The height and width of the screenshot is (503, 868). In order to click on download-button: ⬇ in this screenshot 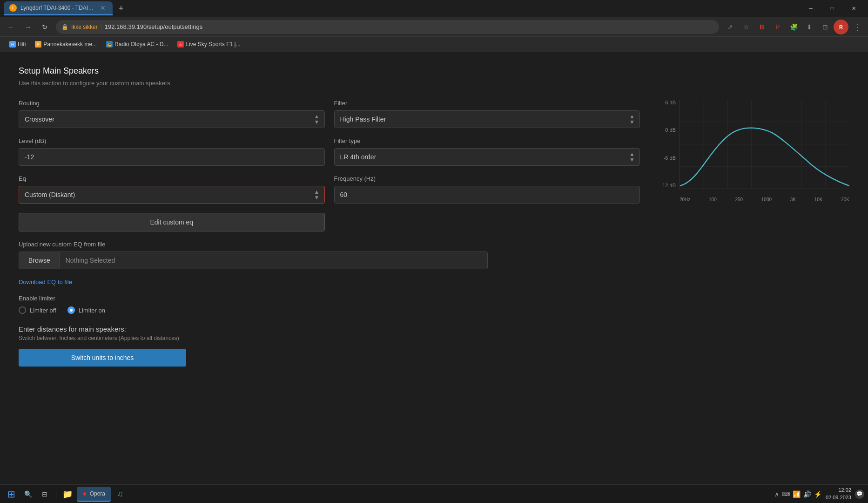, I will do `click(809, 27)`.